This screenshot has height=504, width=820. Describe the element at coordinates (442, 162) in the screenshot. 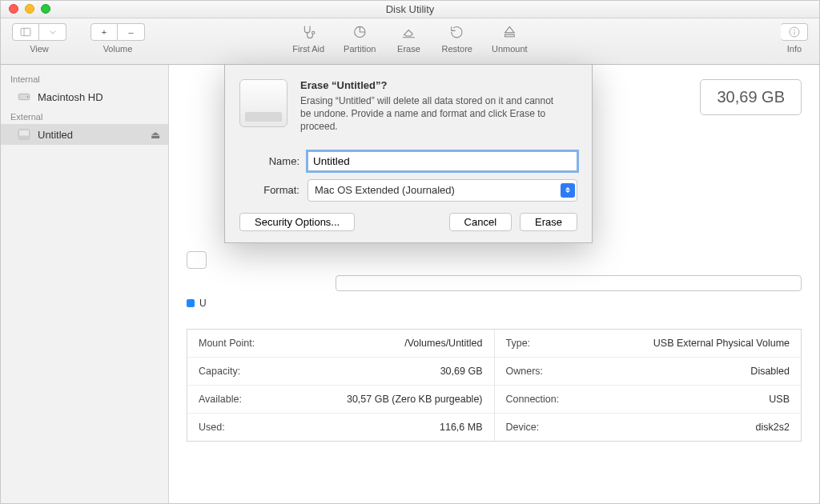

I see `name-input` at that location.